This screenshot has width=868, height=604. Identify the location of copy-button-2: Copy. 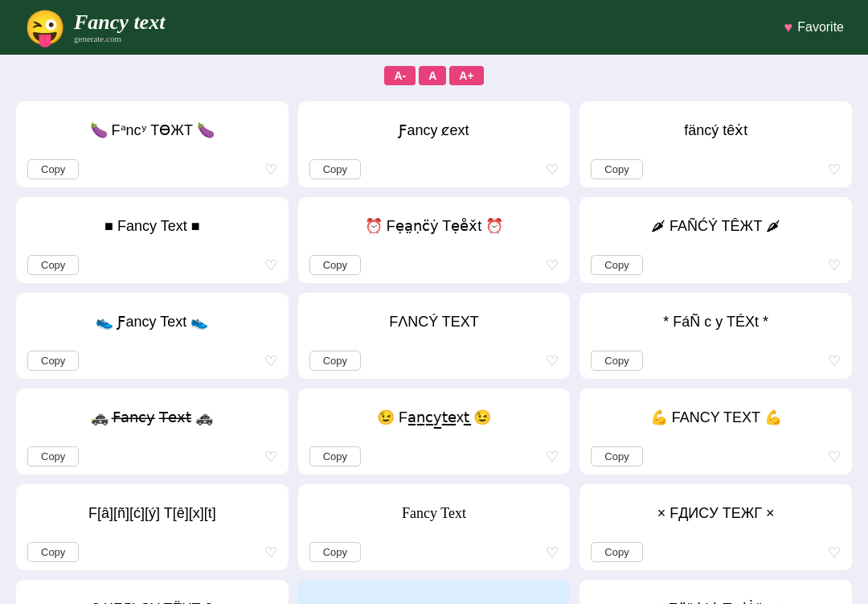
(616, 169).